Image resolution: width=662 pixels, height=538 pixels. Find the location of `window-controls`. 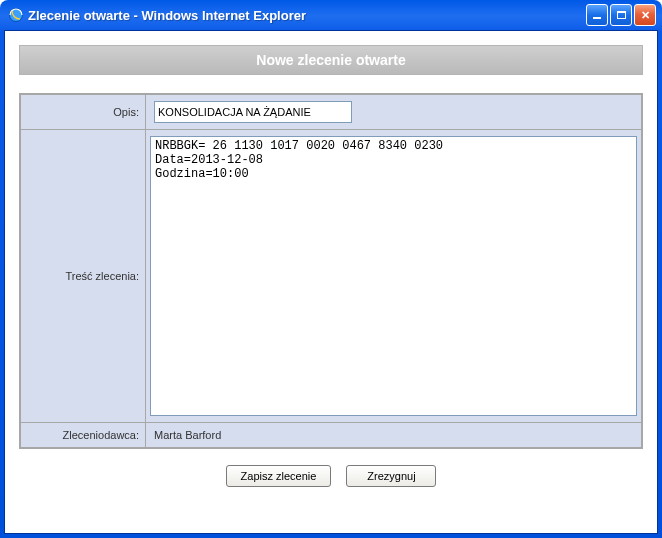

window-controls is located at coordinates (621, 15).